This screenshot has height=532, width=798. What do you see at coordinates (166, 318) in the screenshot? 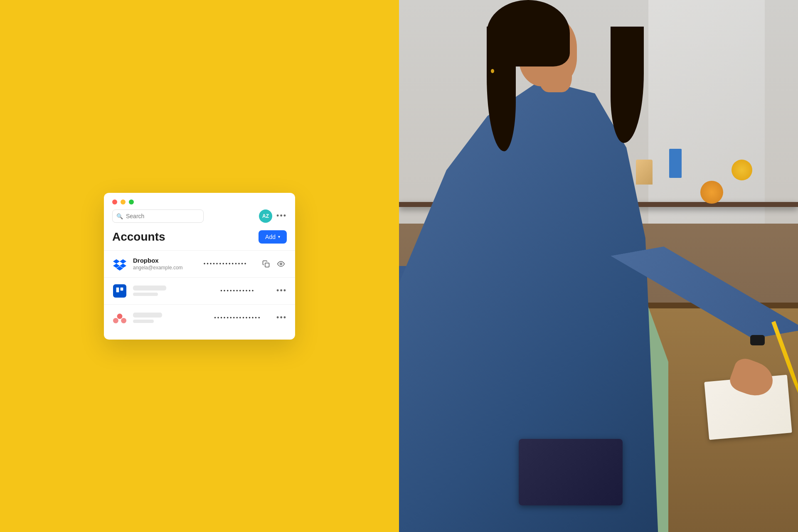
I see `account-info-asana` at bounding box center [166, 318].